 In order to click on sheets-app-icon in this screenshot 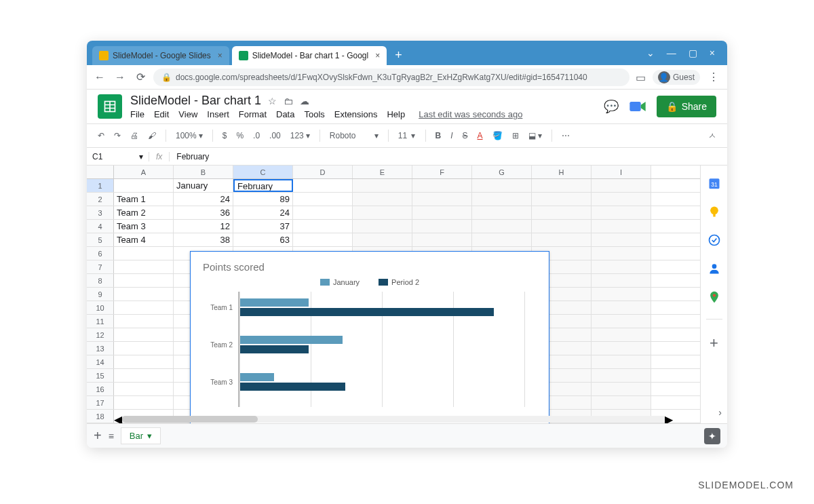, I will do `click(110, 106)`.